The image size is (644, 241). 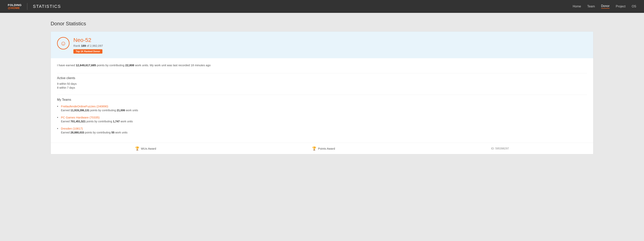 I want to click on trophy-icon-wus: 🏆, so click(x=137, y=149).